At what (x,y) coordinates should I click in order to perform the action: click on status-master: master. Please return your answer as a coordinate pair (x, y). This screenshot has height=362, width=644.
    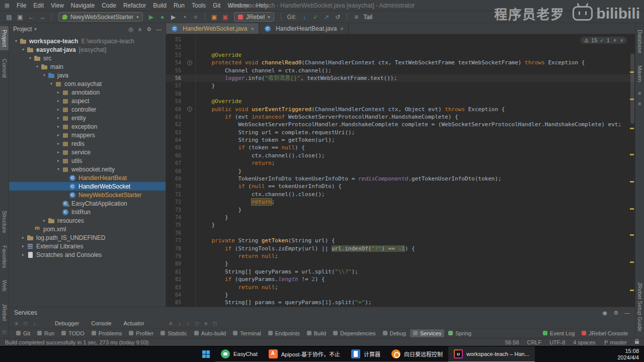
    Looking at the image, I should click on (615, 342).